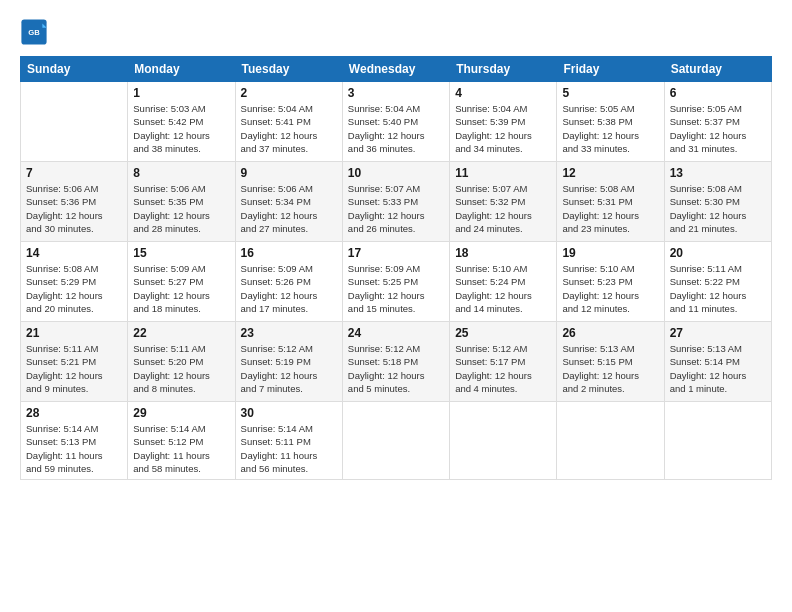 This screenshot has width=792, height=612. What do you see at coordinates (182, 70) in the screenshot?
I see `calendar-day-header: Monday` at bounding box center [182, 70].